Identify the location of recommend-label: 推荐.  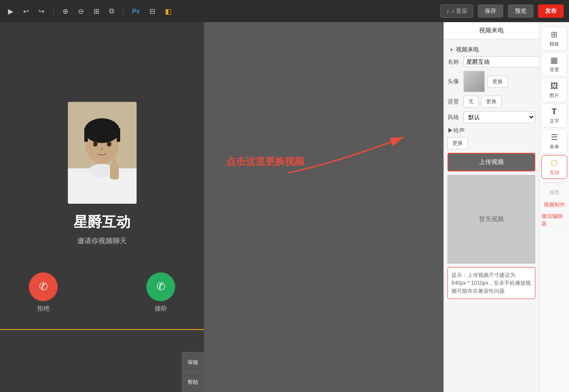
(554, 192).